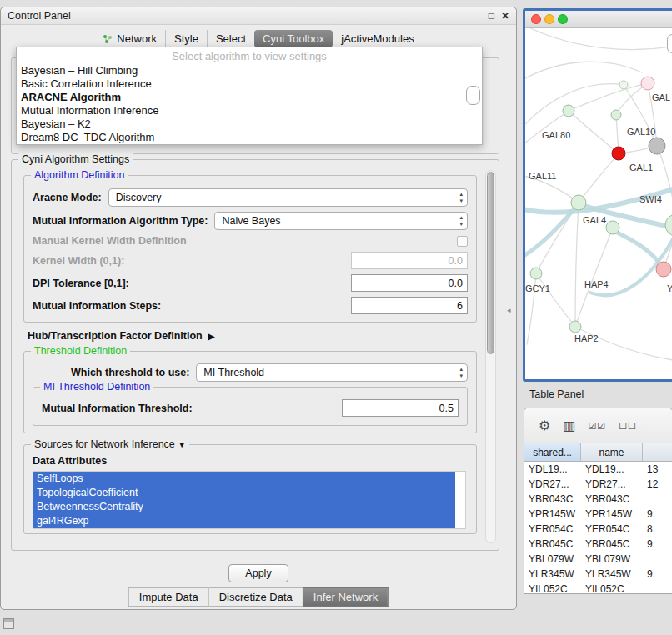  What do you see at coordinates (536, 19) in the screenshot?
I see `close-traffic-light-icon` at bounding box center [536, 19].